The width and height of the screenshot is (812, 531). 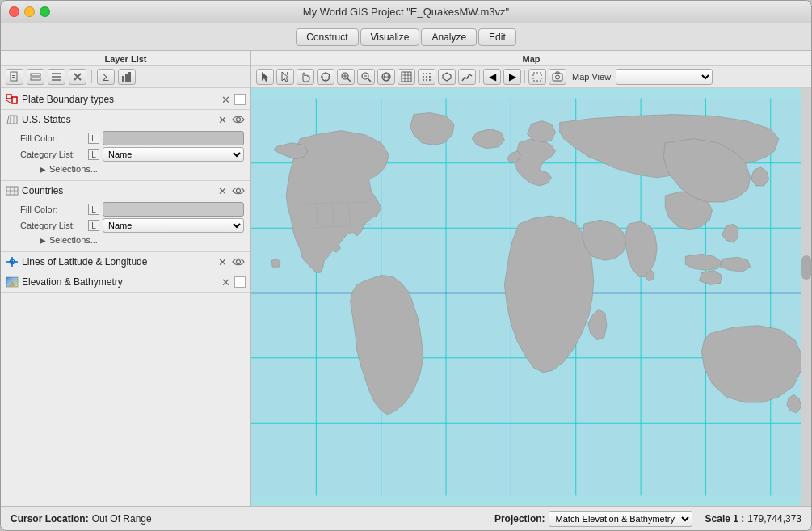 What do you see at coordinates (406, 11) in the screenshot?
I see `window-title: My World GIS Project "E_QuakesMW.m3vz"` at bounding box center [406, 11].